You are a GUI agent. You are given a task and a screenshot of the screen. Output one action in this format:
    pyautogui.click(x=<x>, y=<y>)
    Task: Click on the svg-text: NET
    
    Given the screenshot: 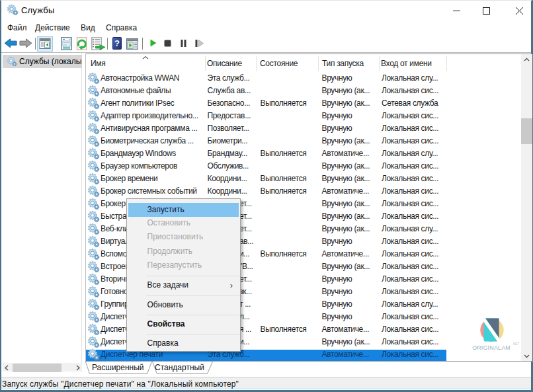 What is the action you would take?
    pyautogui.click(x=516, y=344)
    